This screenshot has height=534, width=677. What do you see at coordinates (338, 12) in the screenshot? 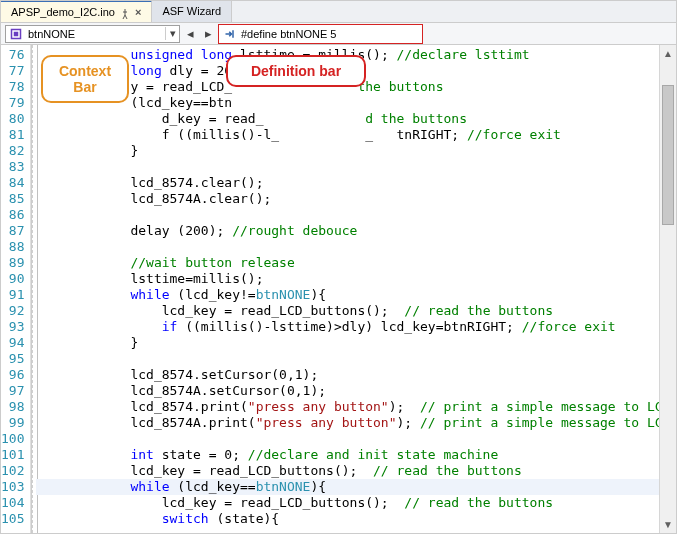
I see `tab-bar: APSP_demo_I2C.ino×ASF Wizard` at bounding box center [338, 12].